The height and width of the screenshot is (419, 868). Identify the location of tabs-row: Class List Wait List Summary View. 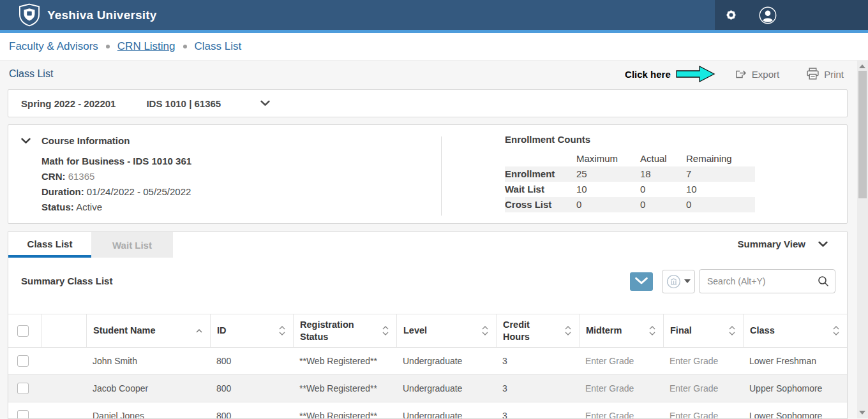
(428, 245).